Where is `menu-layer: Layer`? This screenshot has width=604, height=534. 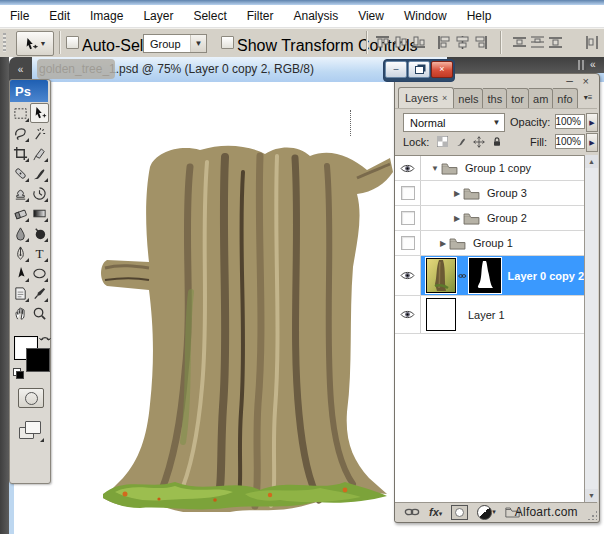
menu-layer: Layer is located at coordinates (158, 16).